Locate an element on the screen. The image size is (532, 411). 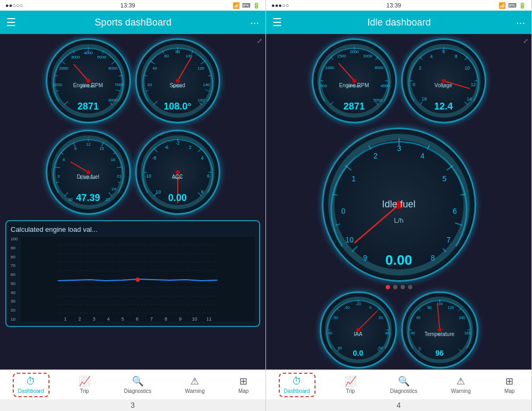
drivefuel-sublabel-1: L/100km is located at coordinates (88, 178).